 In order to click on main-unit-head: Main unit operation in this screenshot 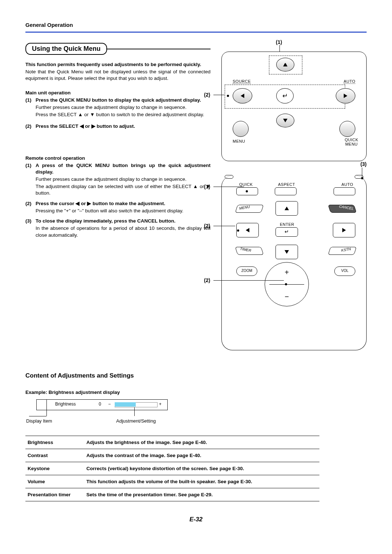, I will do `click(118, 93)`.